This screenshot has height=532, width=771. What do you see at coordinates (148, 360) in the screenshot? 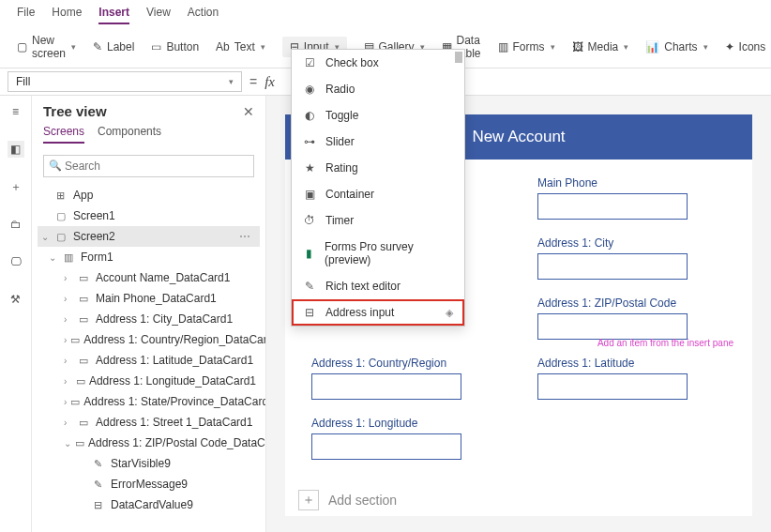
I see `tree-card: ›▭Address 1: Latitude_DataCard1` at bounding box center [148, 360].